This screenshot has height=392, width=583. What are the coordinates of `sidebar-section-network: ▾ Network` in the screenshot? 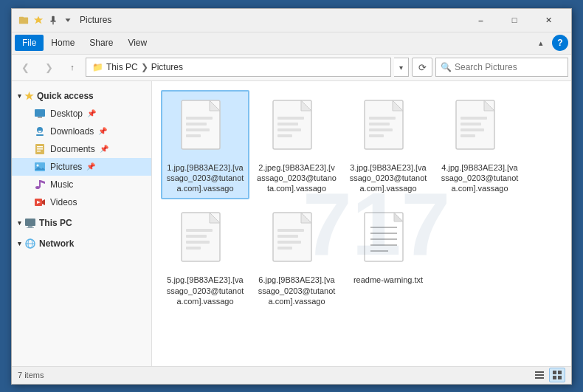 It's located at (81, 244).